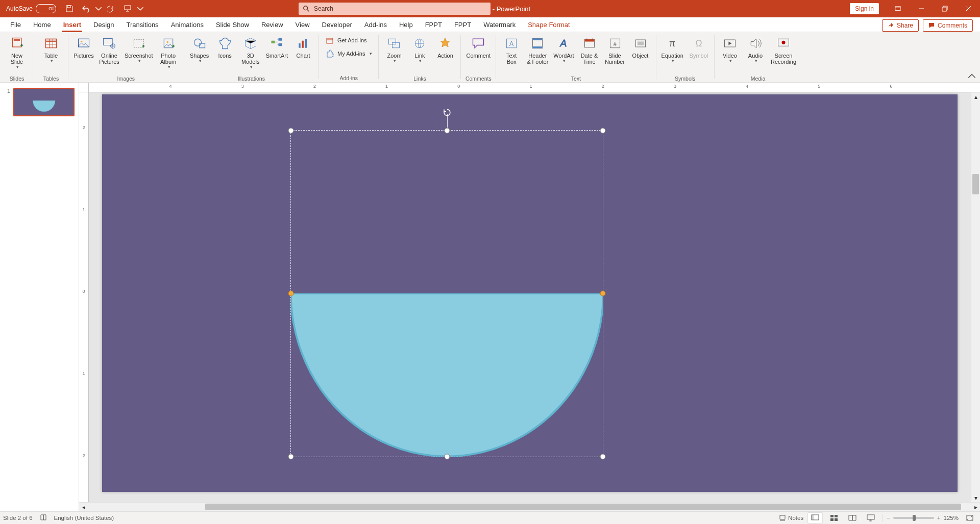 This screenshot has height=524, width=980. I want to click on undo-more-button, so click(99, 9).